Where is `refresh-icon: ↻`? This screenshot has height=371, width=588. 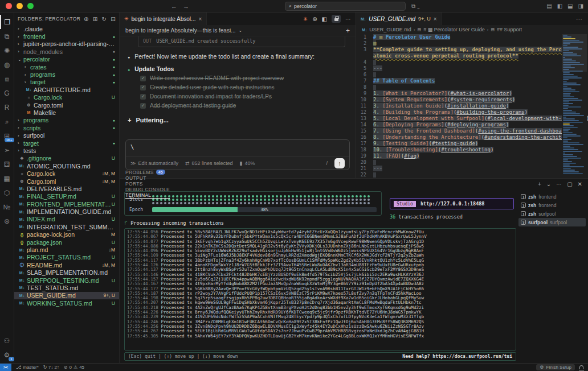
refresh-icon: ↻ is located at coordinates (104, 19).